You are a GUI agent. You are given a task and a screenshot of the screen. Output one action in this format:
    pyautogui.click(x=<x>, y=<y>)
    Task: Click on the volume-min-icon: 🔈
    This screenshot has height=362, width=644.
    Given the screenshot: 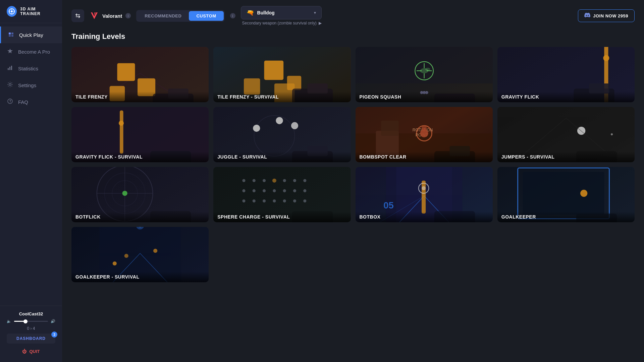 What is the action you would take?
    pyautogui.click(x=9, y=321)
    